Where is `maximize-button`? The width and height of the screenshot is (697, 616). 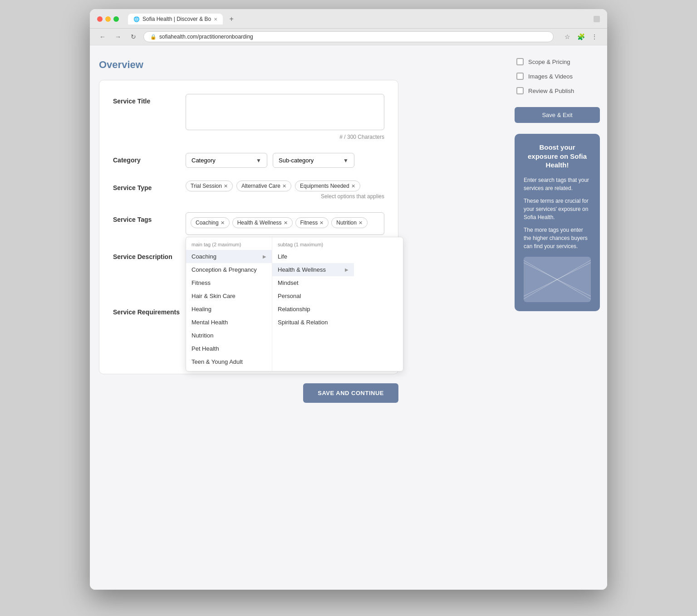
maximize-button is located at coordinates (116, 19).